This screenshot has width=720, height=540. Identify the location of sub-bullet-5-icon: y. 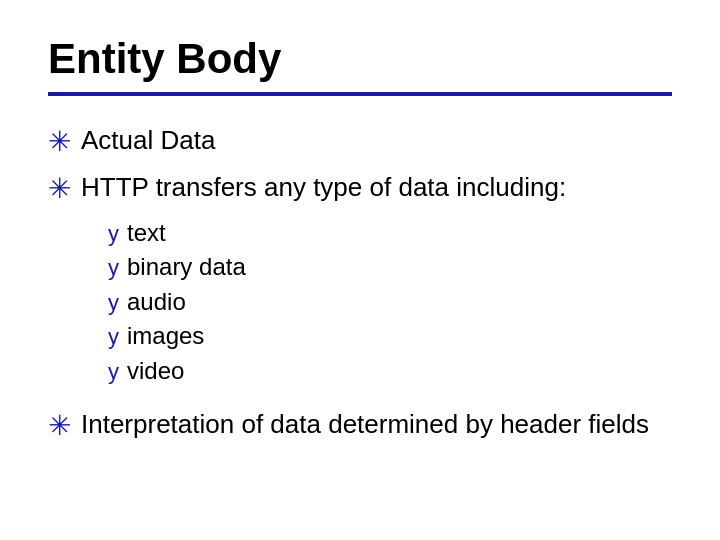
(114, 372).